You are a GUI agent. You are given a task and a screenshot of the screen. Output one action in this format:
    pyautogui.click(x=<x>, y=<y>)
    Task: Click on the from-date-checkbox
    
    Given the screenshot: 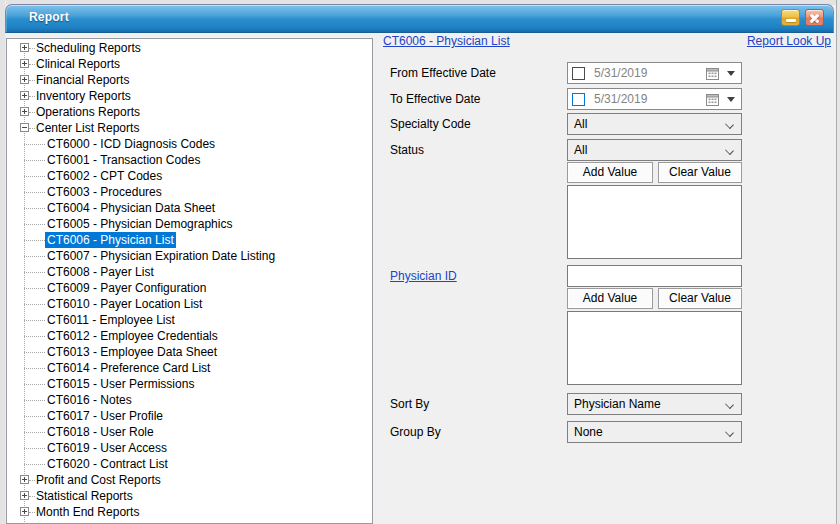 What is the action you would take?
    pyautogui.click(x=578, y=74)
    